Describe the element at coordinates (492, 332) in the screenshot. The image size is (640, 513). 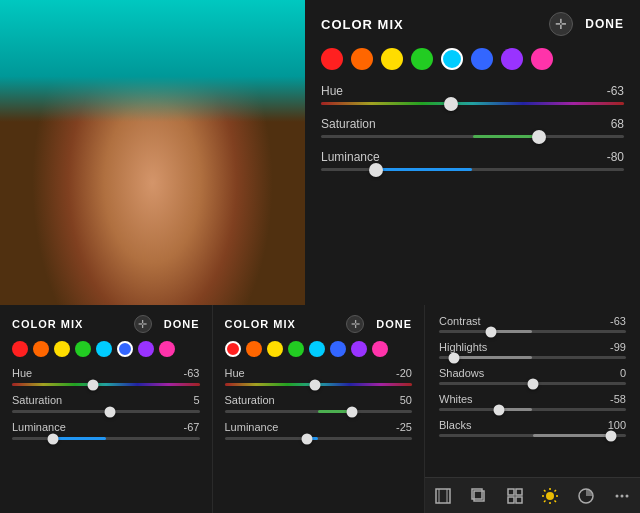
I see `contrast-thumb` at that location.